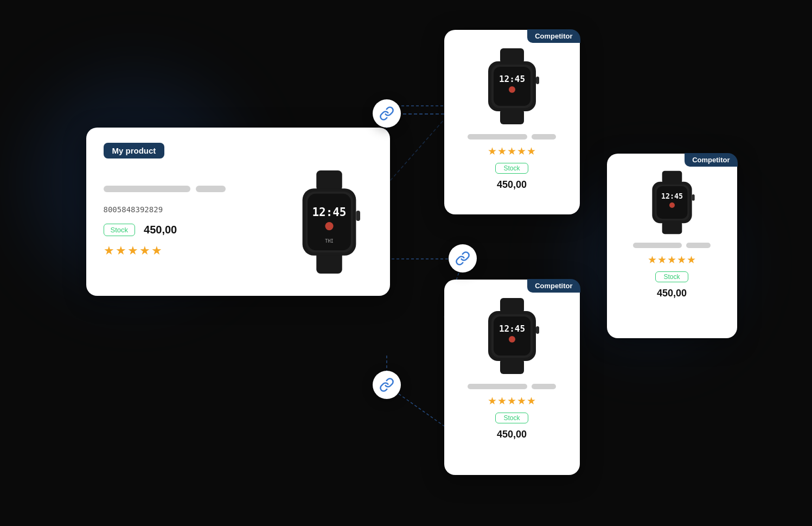 The height and width of the screenshot is (526, 812). I want to click on comp-stock-badge-1: Stock, so click(512, 168).